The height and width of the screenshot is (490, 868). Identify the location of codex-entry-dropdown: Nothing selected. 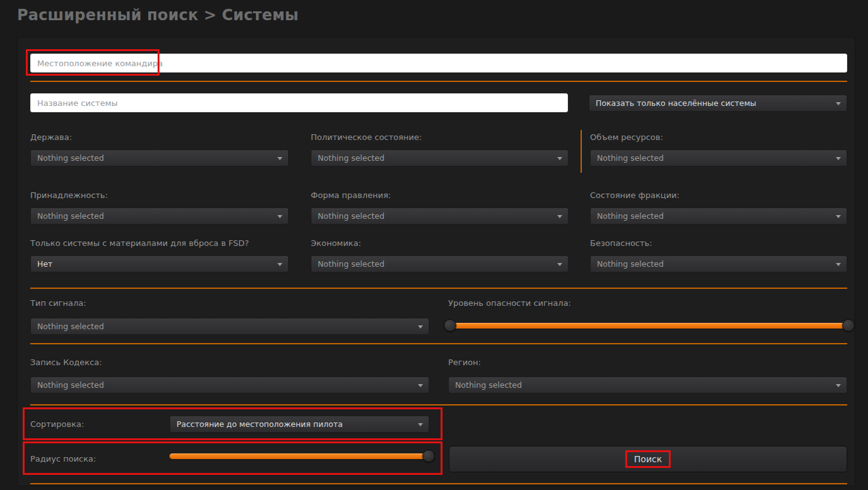
(229, 385).